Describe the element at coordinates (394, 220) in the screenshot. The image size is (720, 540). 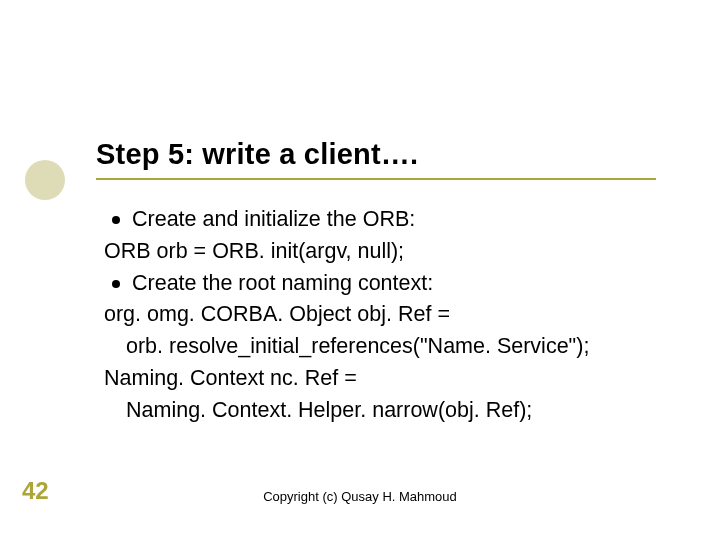
I see `bullet-item: Create and initialize the ORB:` at that location.